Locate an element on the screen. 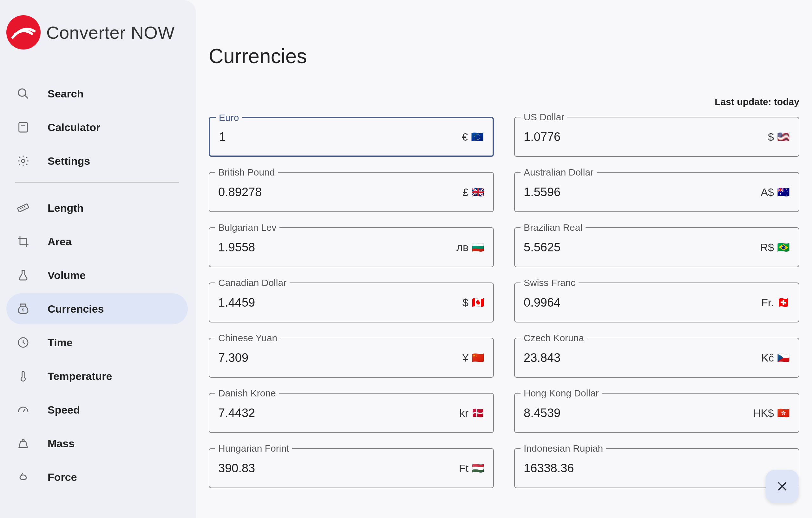 The height and width of the screenshot is (518, 812). clock-icon is located at coordinates (23, 343).